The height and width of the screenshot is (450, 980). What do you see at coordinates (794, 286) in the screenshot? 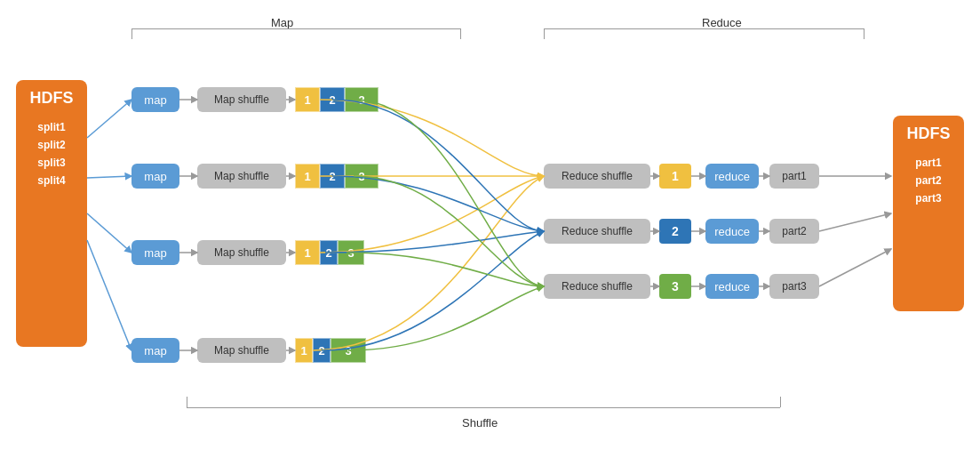
I see `part-out-3: part3` at bounding box center [794, 286].